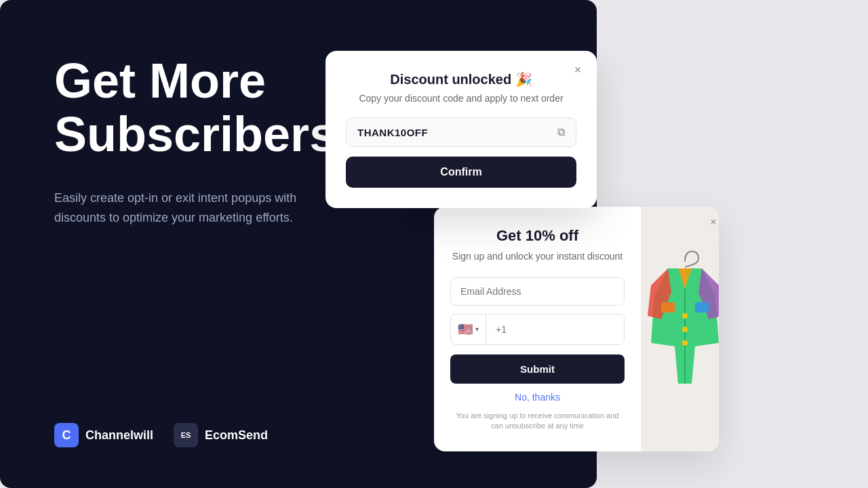 The height and width of the screenshot is (488, 868). I want to click on hero-subtitle: Easily create opt-in or exit intent popu…, so click(197, 208).